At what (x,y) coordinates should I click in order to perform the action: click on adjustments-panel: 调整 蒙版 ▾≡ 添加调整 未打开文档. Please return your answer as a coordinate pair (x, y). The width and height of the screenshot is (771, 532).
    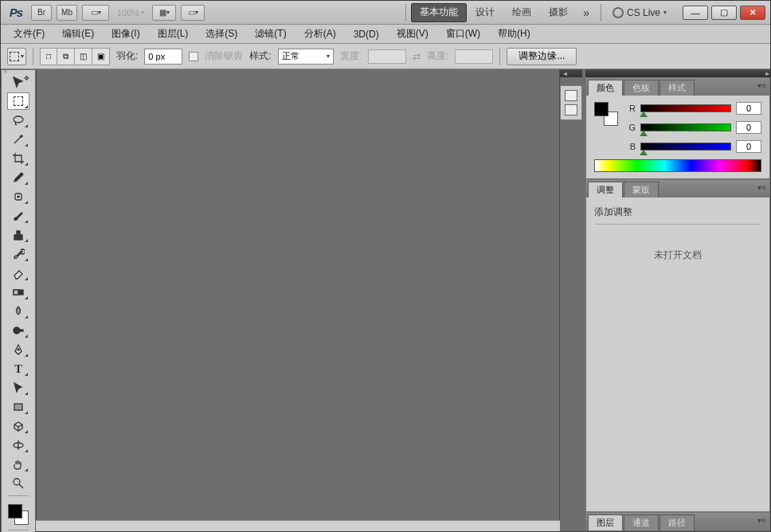
    Looking at the image, I should click on (678, 346).